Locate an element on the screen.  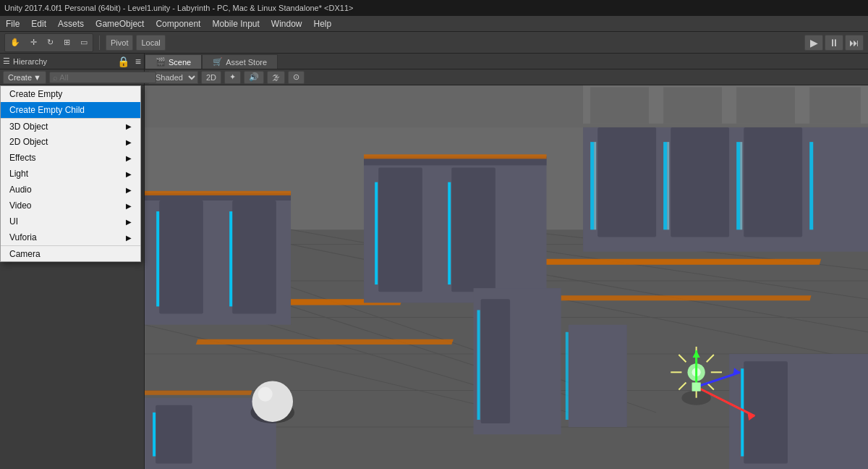
menu-mobile-input: Mobile Input is located at coordinates (236, 23).